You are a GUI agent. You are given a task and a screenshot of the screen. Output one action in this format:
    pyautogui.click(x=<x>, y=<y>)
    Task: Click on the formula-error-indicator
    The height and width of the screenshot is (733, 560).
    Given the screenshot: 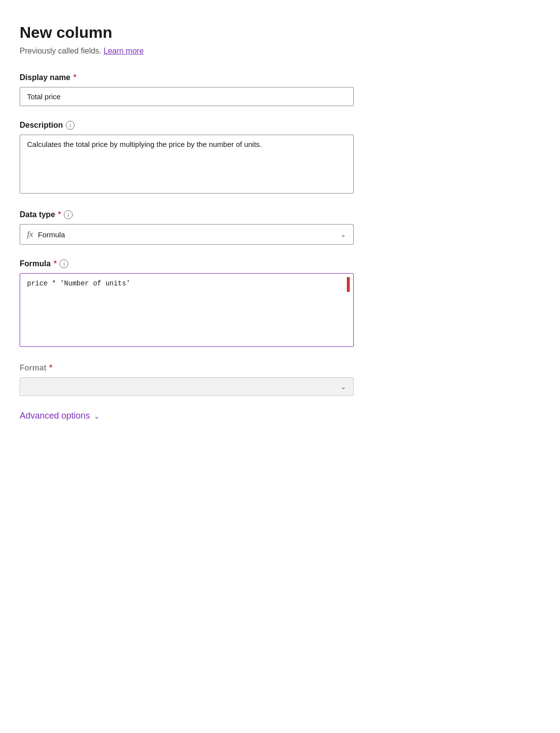 What is the action you would take?
    pyautogui.click(x=348, y=284)
    